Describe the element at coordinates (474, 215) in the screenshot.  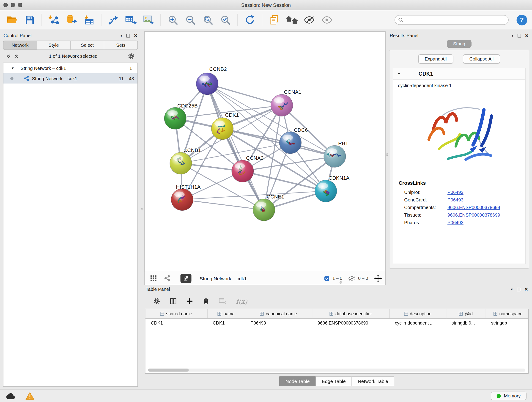
I see `tissues-link: 9606.ENSP00000378699` at that location.